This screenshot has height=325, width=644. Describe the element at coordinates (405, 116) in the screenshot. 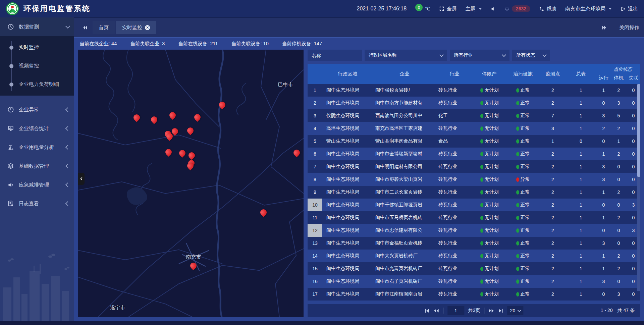

I see `cell-company: 西南油气田分公司川中` at that location.